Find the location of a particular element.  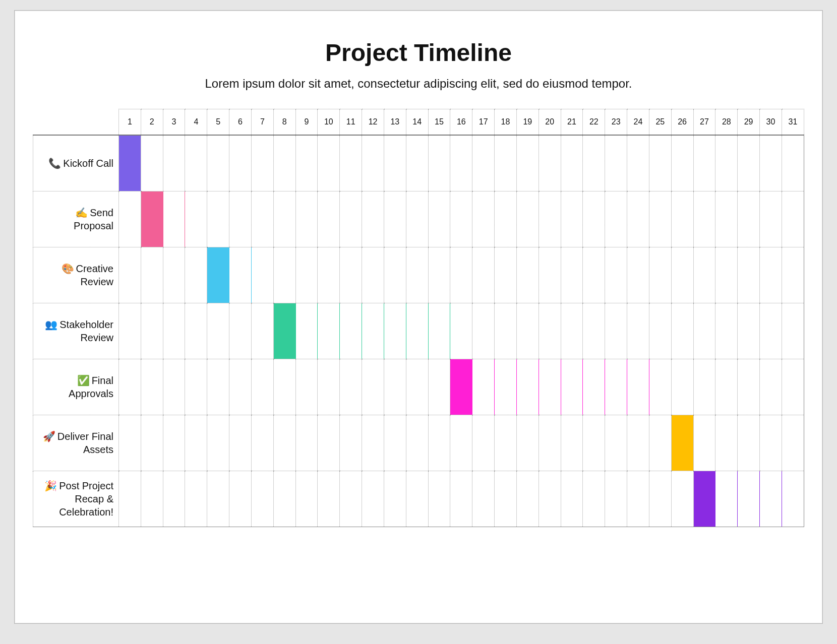

task-label: 🚀Deliver Final Assets is located at coordinates (76, 443).